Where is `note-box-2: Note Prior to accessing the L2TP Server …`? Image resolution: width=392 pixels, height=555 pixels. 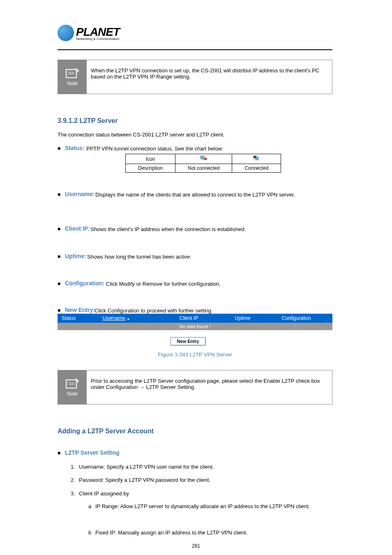
note-box-2: Note Prior to accessing the L2TP Server … is located at coordinates (195, 387).